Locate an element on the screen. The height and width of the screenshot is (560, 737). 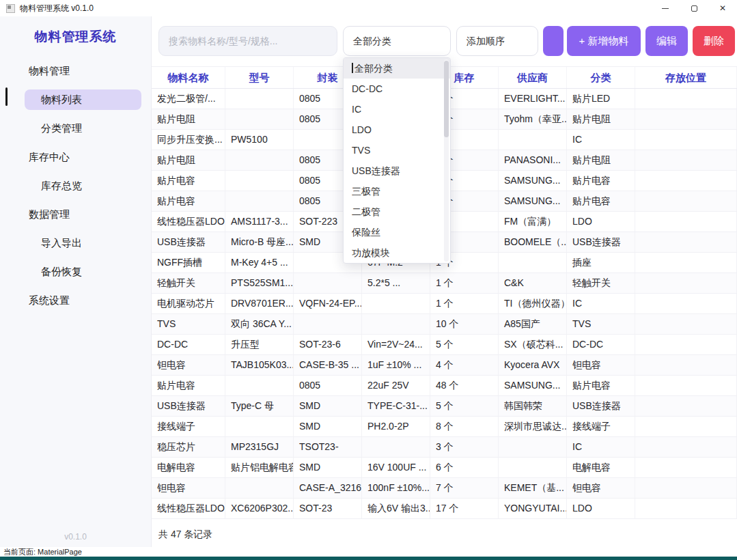
dropdown-option: LDO is located at coordinates (397, 130).